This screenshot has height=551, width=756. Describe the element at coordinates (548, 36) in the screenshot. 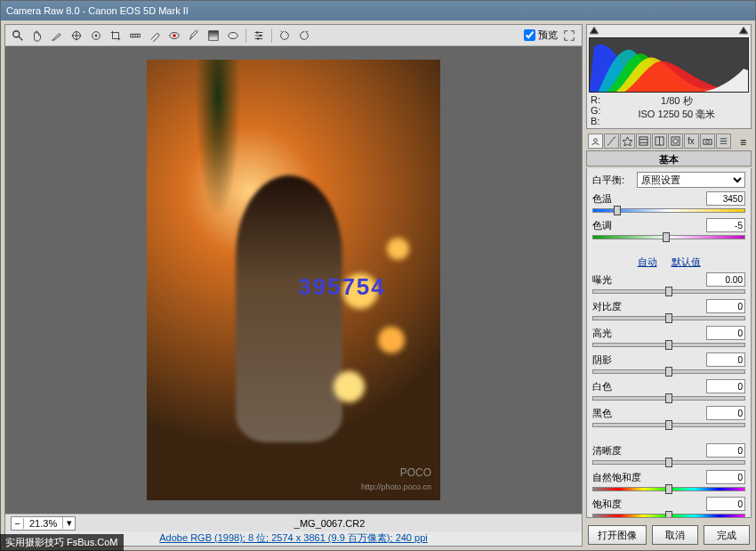

I see `preview-label: 预览` at that location.